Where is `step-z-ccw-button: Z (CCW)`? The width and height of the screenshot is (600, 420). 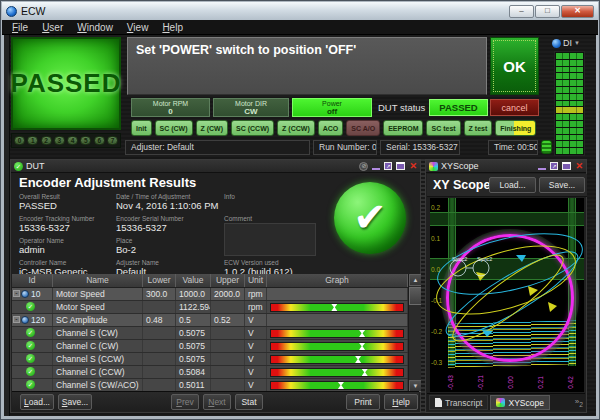 step-z-ccw-button: Z (CCW) is located at coordinates (296, 128).